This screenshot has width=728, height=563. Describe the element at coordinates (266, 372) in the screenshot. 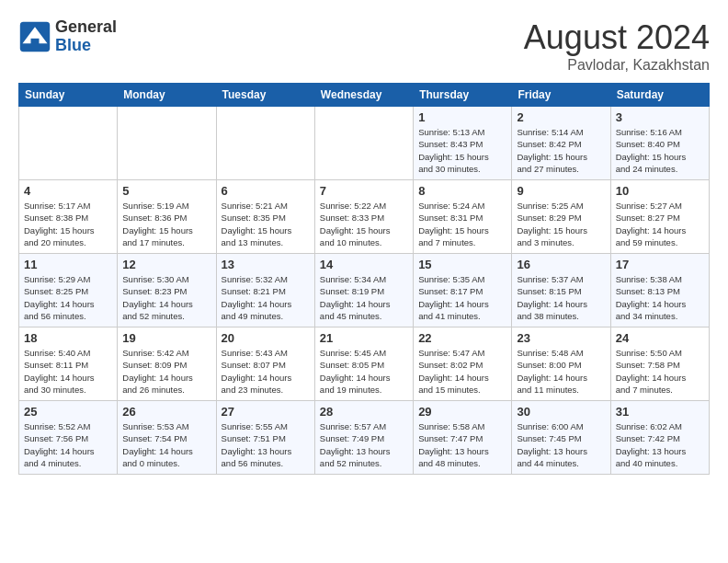

I see `day-info: Sunrise: 5:43 AMSunset: 8:07 PMDaylight:…` at that location.